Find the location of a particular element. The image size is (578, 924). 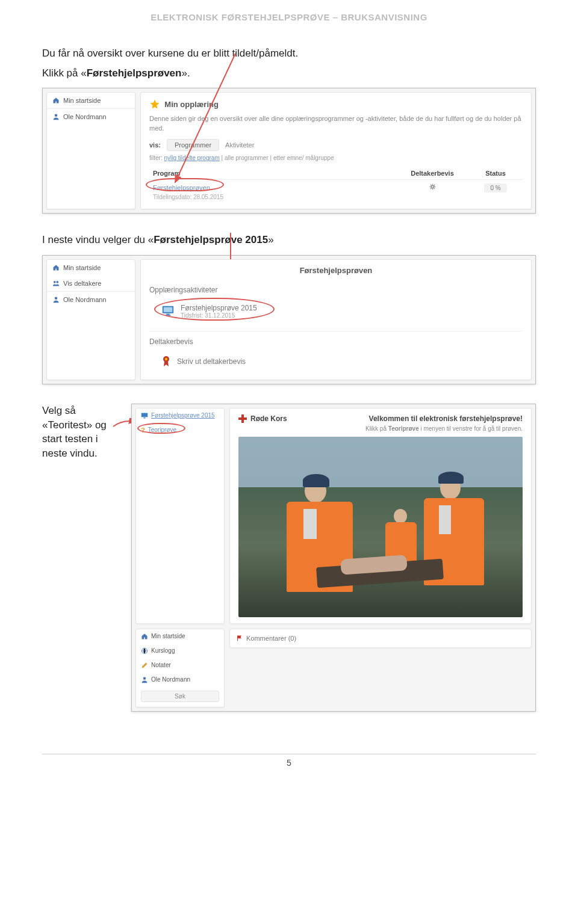

p3b-kurslogg-label: Kurslogg is located at coordinates (163, 651).